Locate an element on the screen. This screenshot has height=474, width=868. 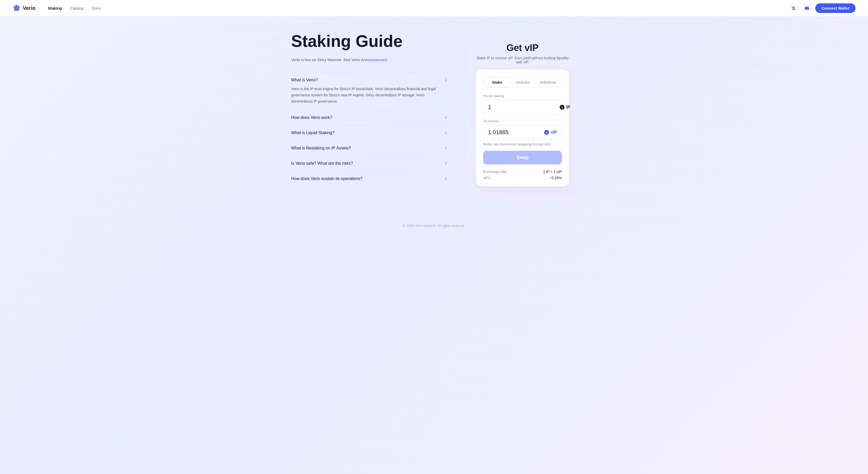
faq-item-1: How does Verio work? ⇩ is located at coordinates (369, 117).